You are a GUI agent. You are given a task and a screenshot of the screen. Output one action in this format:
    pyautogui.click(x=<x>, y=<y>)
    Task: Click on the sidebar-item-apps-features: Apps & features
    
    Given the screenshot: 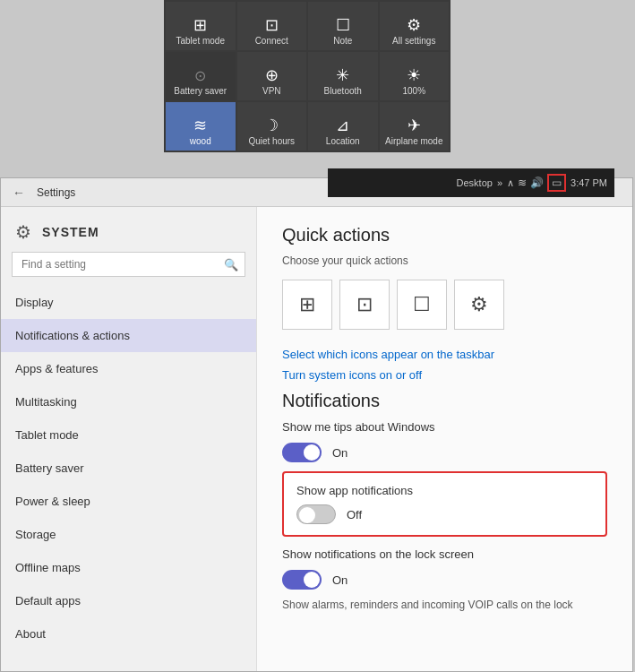 What is the action you would take?
    pyautogui.click(x=129, y=369)
    